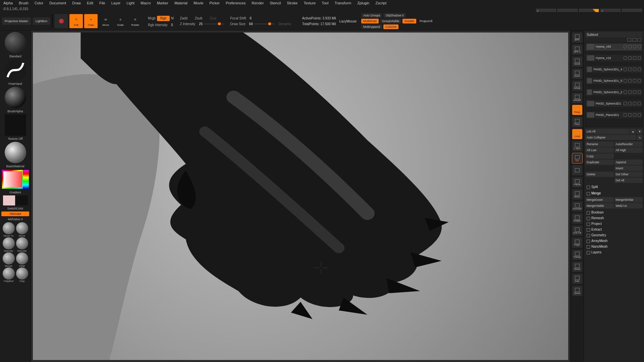 The image size is (644, 362). I want to click on move-button: MMove, so click(106, 21).